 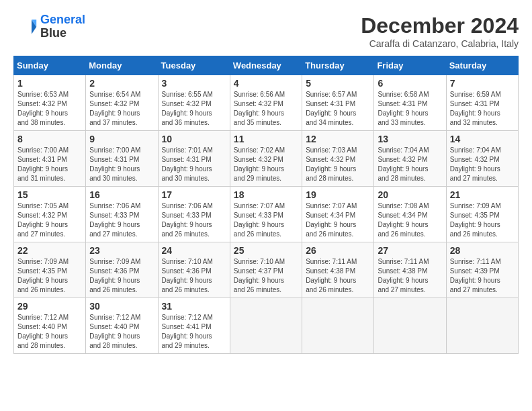 I want to click on day-number: 3, so click(x=194, y=83).